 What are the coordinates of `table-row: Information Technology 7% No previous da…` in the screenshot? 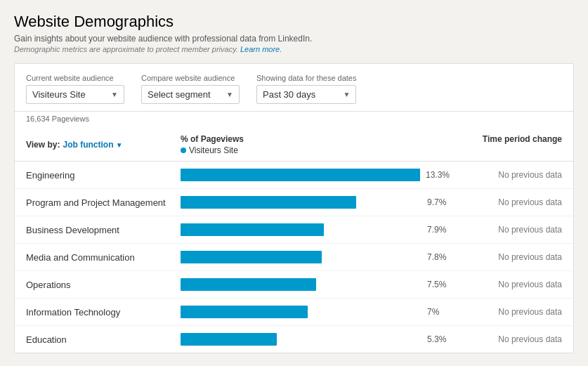 It's located at (294, 312).